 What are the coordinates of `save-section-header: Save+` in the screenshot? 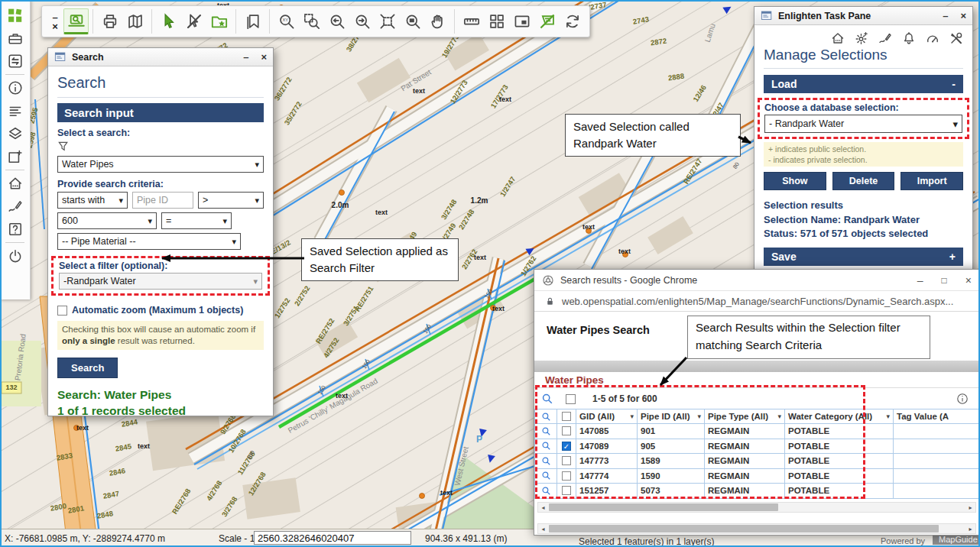 It's located at (864, 257).